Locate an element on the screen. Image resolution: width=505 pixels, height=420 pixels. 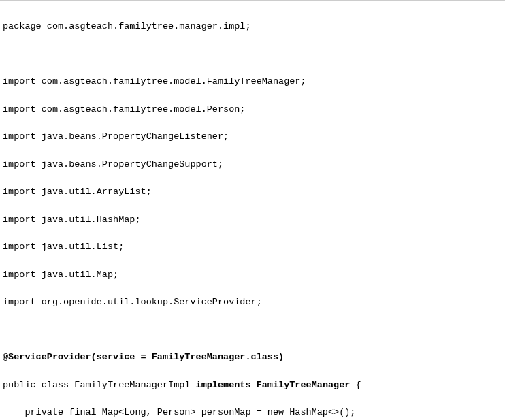
code-line-import: import java.util.ArrayList; is located at coordinates (253, 192).